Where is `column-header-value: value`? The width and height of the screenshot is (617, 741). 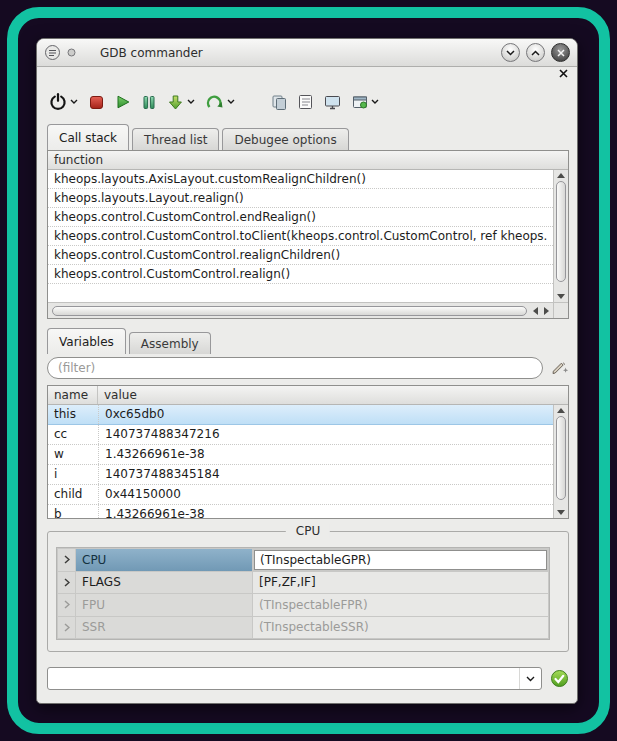
column-header-value: value is located at coordinates (333, 395).